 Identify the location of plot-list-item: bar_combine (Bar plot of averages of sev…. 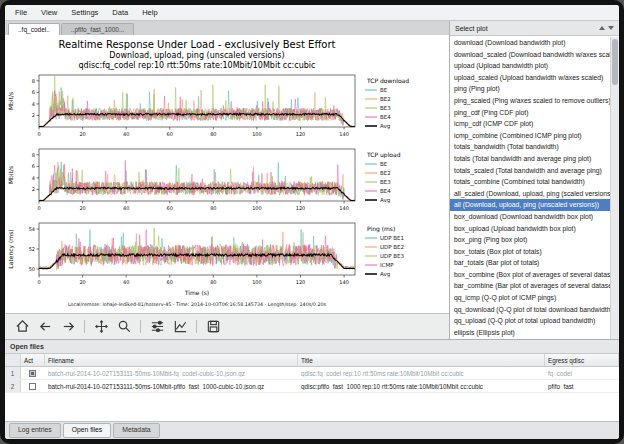
(534, 286).